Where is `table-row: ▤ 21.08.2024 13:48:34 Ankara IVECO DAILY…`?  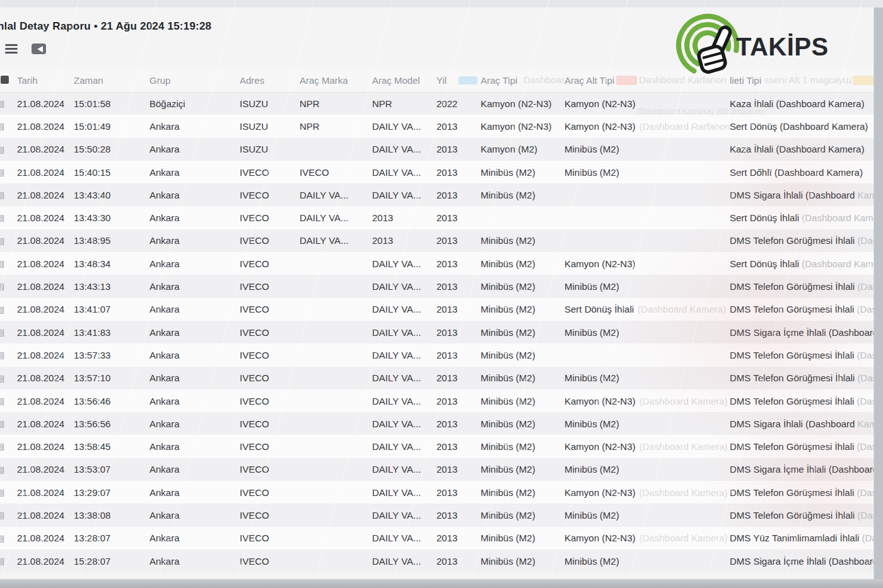
table-row: ▤ 21.08.2024 13:48:34 Ankara IVECO DAILY… is located at coordinates (436, 263).